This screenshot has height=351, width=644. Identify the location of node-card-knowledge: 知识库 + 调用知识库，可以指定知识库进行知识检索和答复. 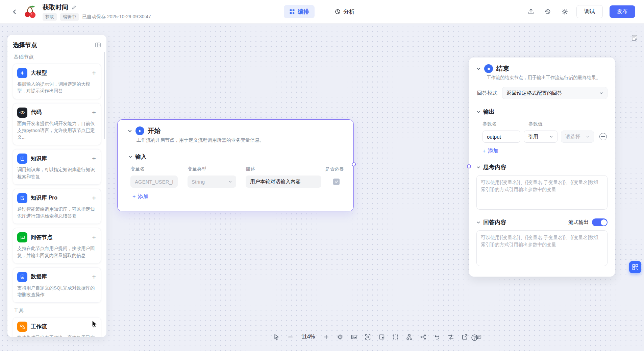
(57, 167).